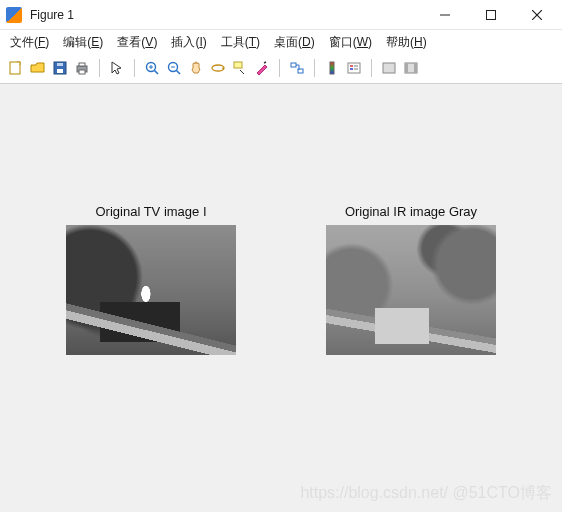 The width and height of the screenshot is (562, 514). I want to click on zoom-out-icon, so click(174, 68).